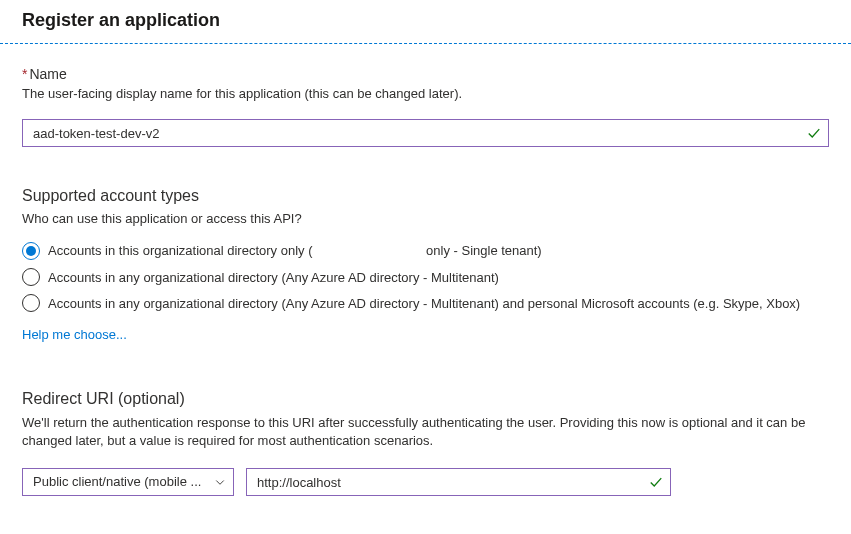  I want to click on required-star-icon: *, so click(24, 74).